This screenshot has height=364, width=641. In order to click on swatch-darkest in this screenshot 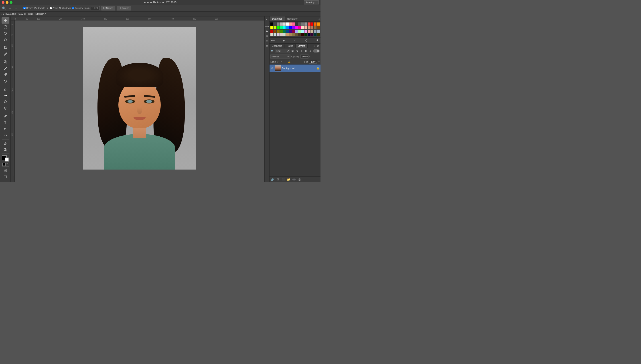, I will do `click(303, 35)`.